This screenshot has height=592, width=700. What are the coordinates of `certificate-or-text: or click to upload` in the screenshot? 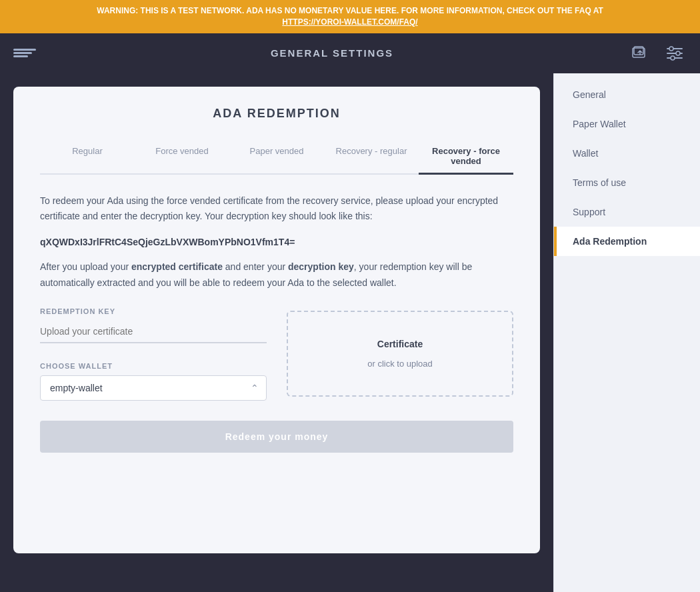 It's located at (400, 364).